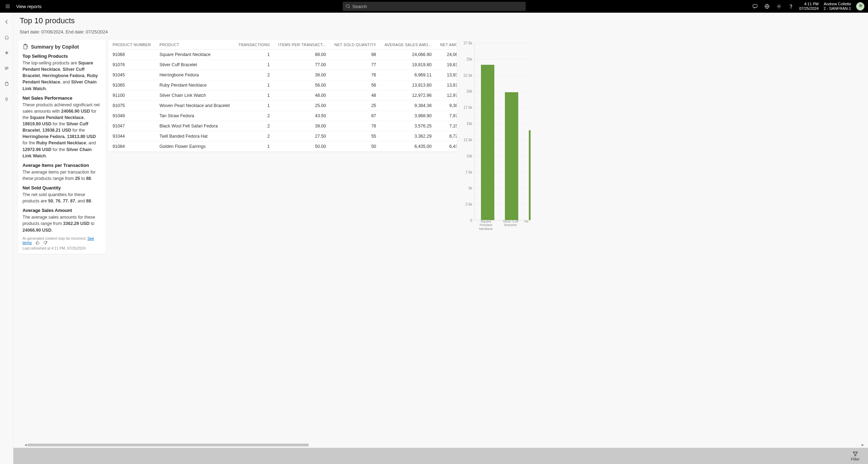  What do you see at coordinates (441, 445) in the screenshot?
I see `horizontal-scrollbar: ◄ ►` at bounding box center [441, 445].